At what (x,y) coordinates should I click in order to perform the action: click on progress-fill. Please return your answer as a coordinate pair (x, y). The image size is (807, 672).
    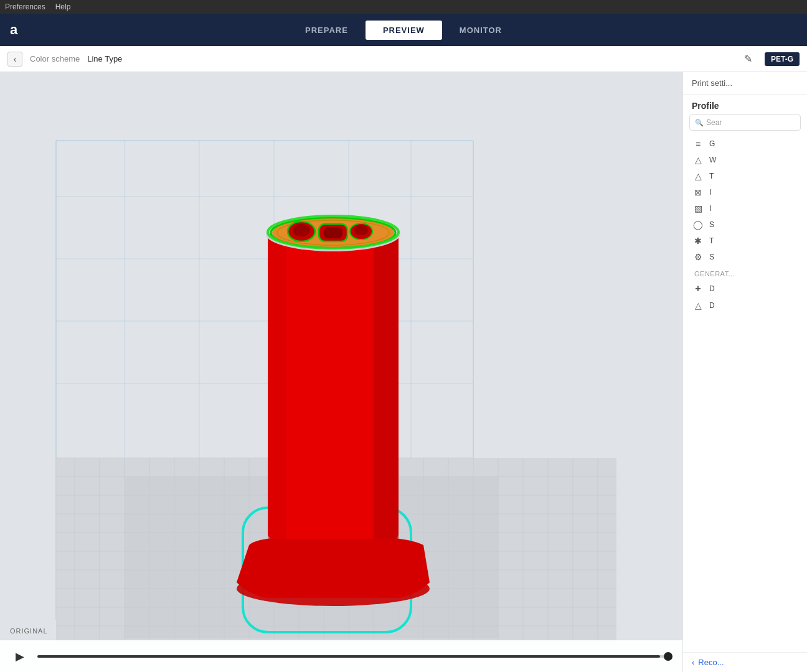
    Looking at the image, I should click on (349, 656).